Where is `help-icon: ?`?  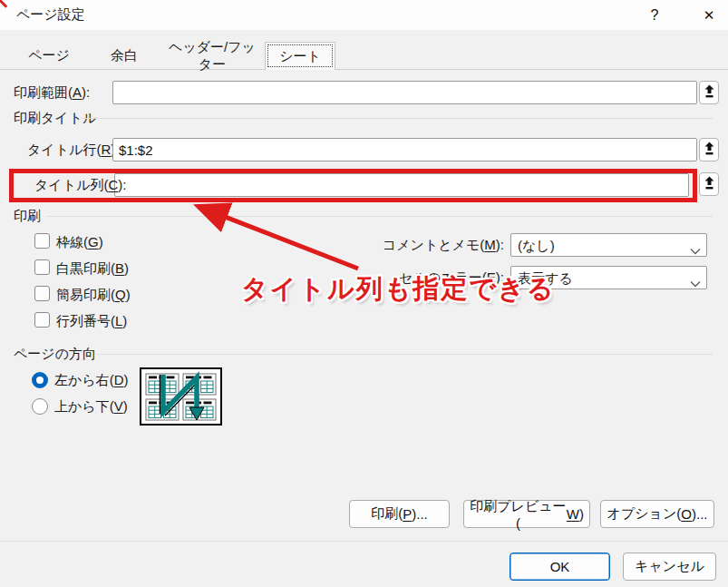 help-icon: ? is located at coordinates (655, 15).